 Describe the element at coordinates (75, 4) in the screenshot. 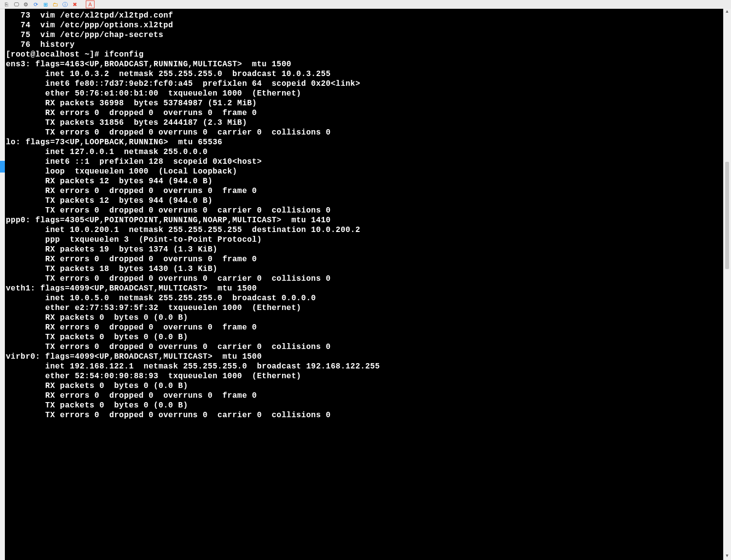

I see `close-icon: ✖` at that location.